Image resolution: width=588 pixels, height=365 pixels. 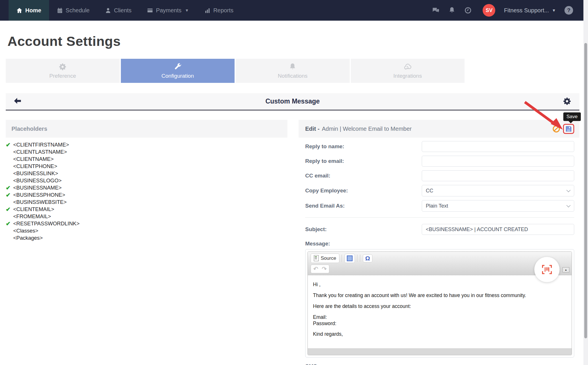 What do you see at coordinates (316, 258) in the screenshot?
I see `source-code-icon` at bounding box center [316, 258].